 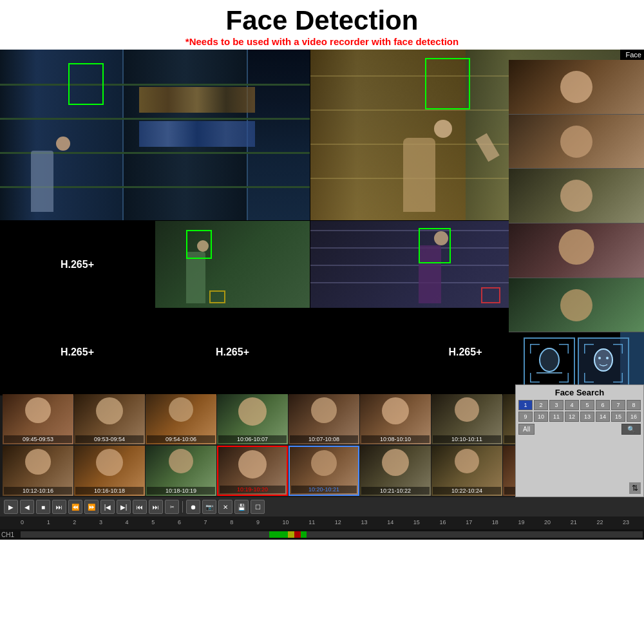 What do you see at coordinates (252, 439) in the screenshot?
I see `thumb-time-4: 10:06-10:07` at bounding box center [252, 439].